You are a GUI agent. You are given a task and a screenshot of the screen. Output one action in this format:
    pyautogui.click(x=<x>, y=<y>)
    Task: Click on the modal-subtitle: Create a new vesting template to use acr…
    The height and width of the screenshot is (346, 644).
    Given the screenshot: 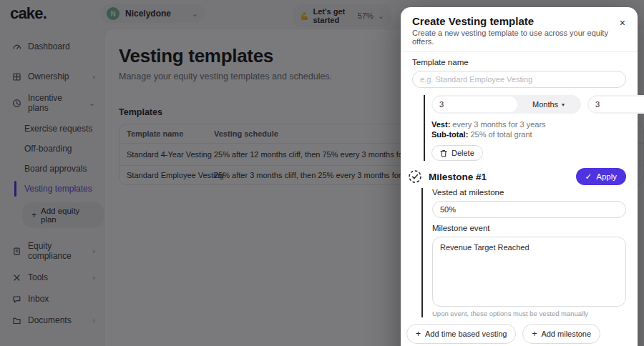 What is the action you would take?
    pyautogui.click(x=519, y=37)
    